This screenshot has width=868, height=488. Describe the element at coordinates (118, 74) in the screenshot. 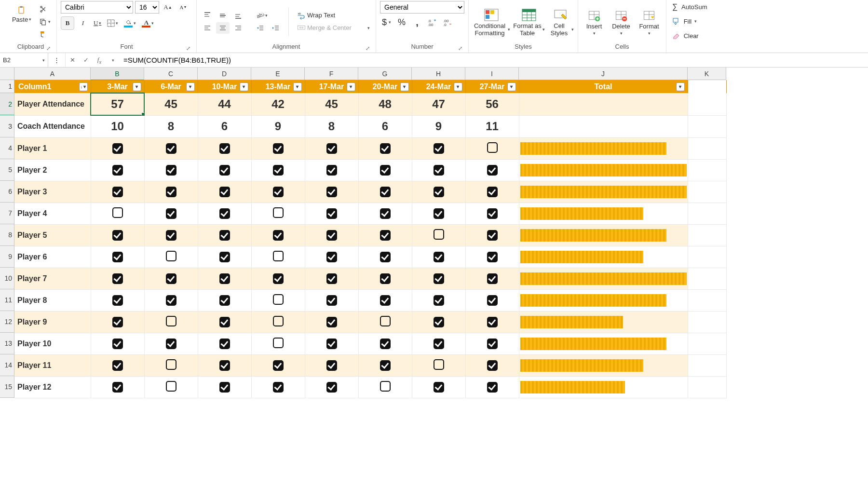

I see `column-header-B: B` at that location.